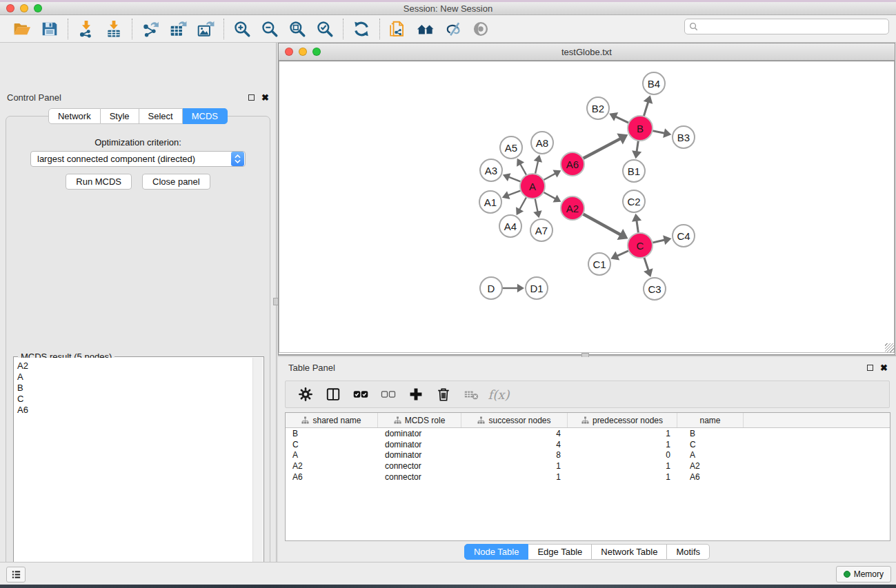 The height and width of the screenshot is (588, 896). Describe the element at coordinates (622, 420) in the screenshot. I see `column-header-predecessor-nodes: predecessor nodes` at that location.